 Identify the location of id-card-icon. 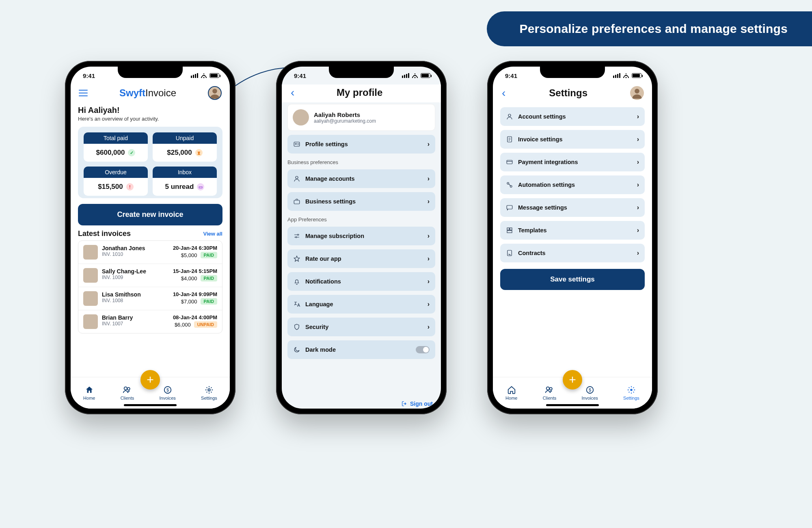
(297, 144).